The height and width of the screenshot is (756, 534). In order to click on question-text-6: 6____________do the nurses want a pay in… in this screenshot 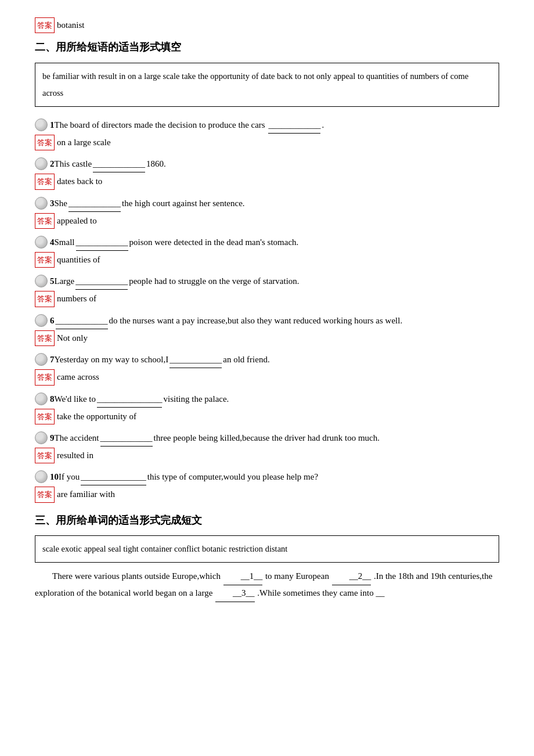, I will do `click(275, 321)`.